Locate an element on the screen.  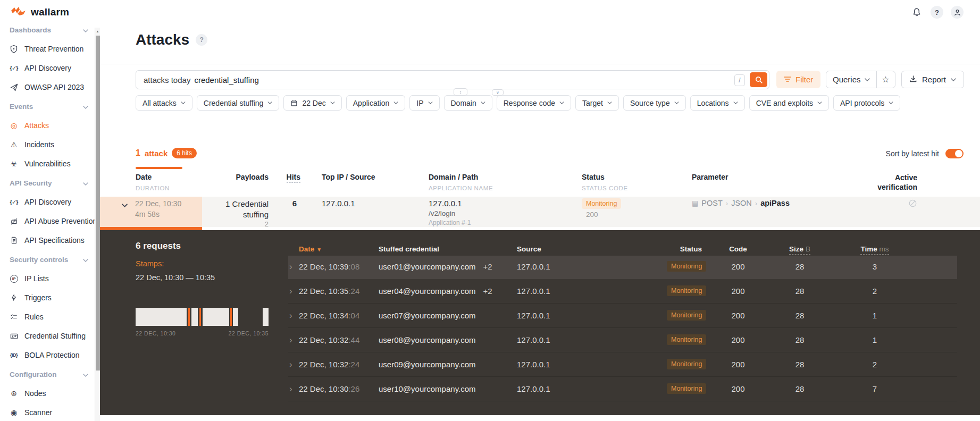
nav-label: Triggers is located at coordinates (38, 298).